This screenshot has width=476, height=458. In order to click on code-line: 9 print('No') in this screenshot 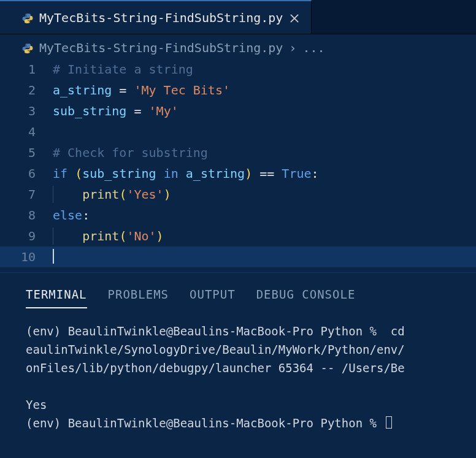, I will do `click(238, 236)`.